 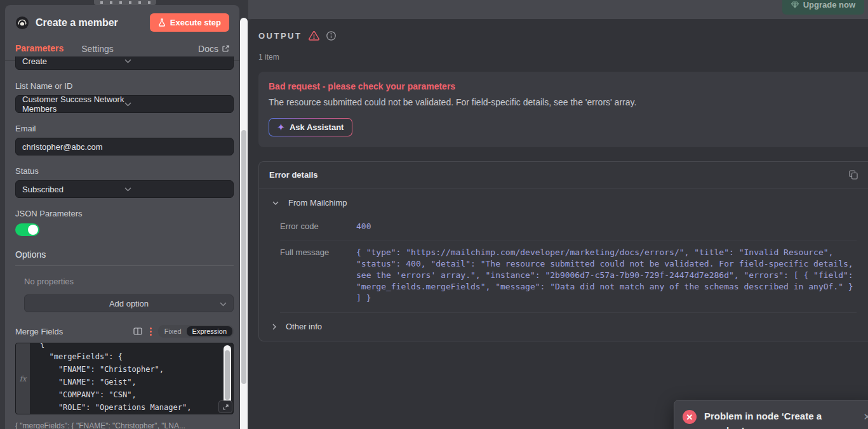 What do you see at coordinates (23, 378) in the screenshot?
I see `expression-gutter: fx` at bounding box center [23, 378].